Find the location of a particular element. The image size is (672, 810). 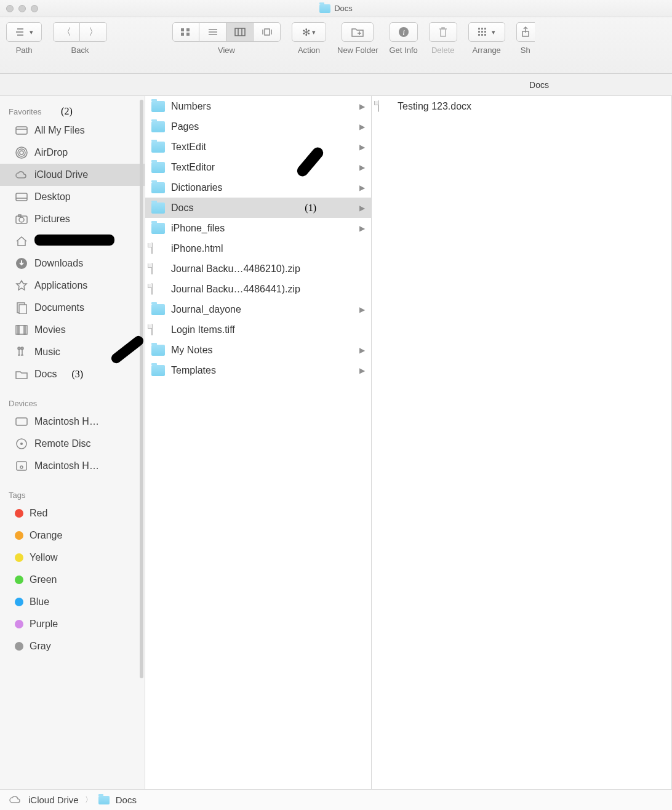

sidebar-item-label: Remote Disc is located at coordinates (63, 444).